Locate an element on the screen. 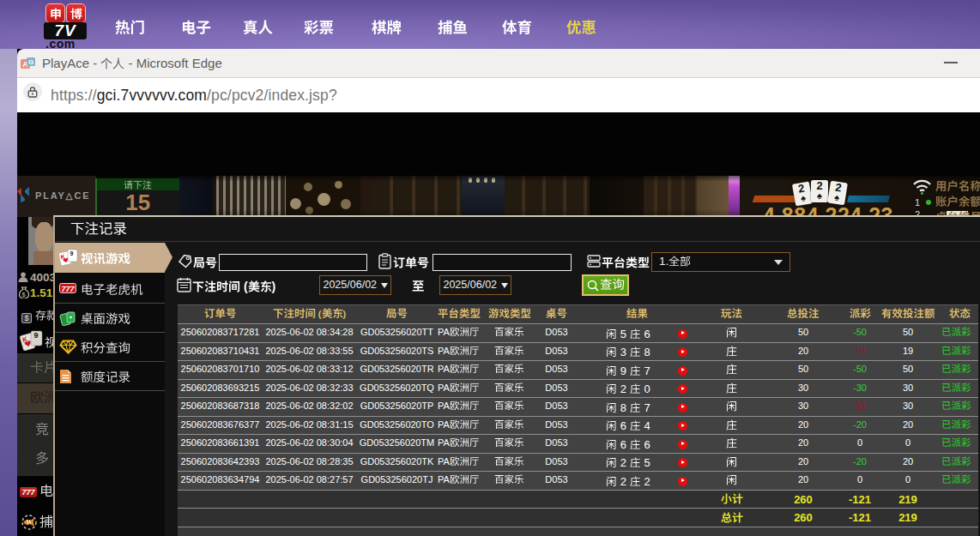 The image size is (980, 536). svg-text: G is located at coordinates (31, 62).